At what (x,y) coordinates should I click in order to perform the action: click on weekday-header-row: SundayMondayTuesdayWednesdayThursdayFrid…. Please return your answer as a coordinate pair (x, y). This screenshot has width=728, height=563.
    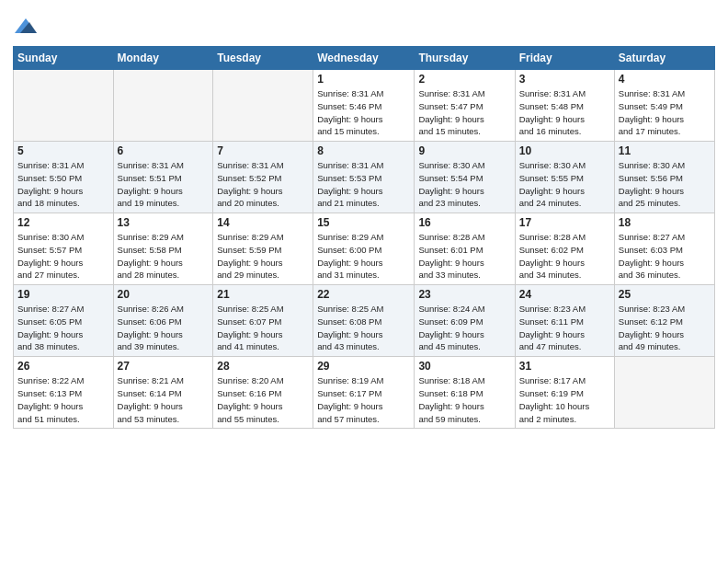
    Looking at the image, I should click on (364, 59).